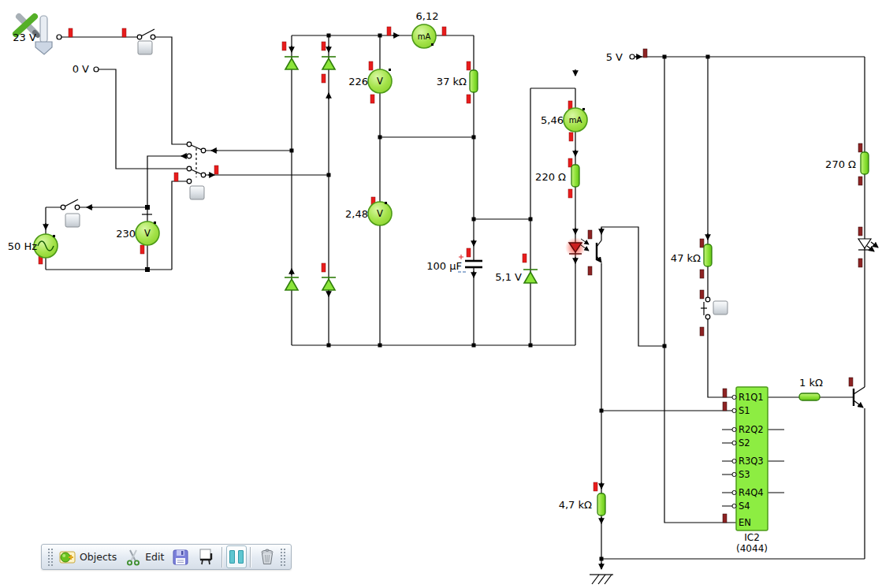 This screenshot has width=882, height=588. What do you see at coordinates (236, 556) in the screenshot?
I see `pause-button` at bounding box center [236, 556].